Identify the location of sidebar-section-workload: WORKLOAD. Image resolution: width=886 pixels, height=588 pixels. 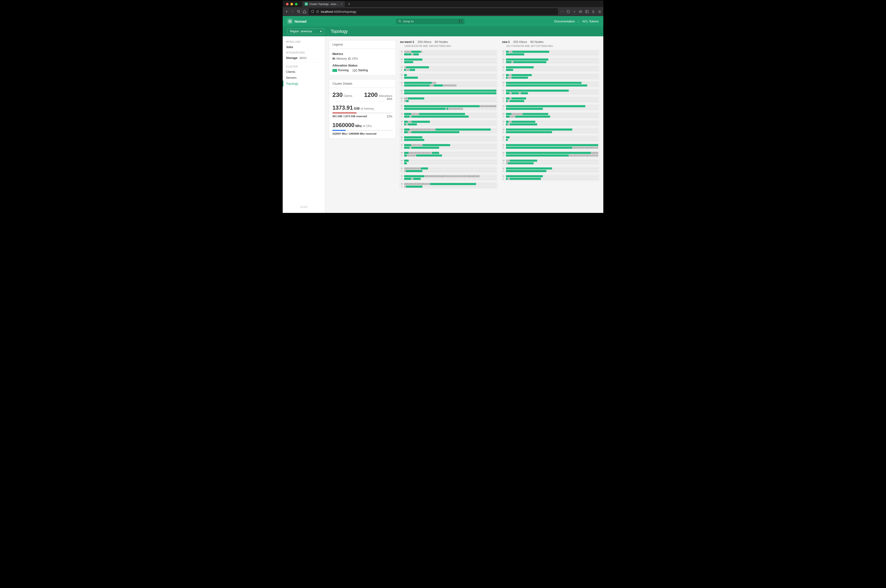
(304, 42).